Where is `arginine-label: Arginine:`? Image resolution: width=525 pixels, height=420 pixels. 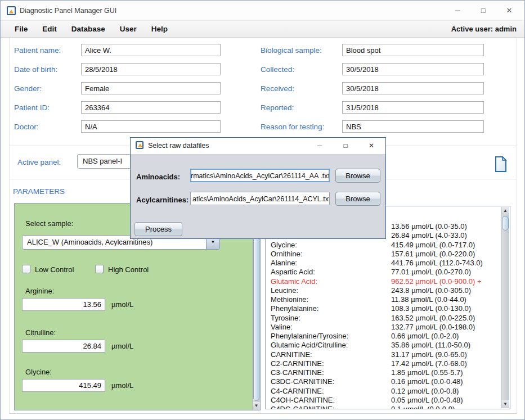
arginine-label: Arginine: is located at coordinates (39, 291).